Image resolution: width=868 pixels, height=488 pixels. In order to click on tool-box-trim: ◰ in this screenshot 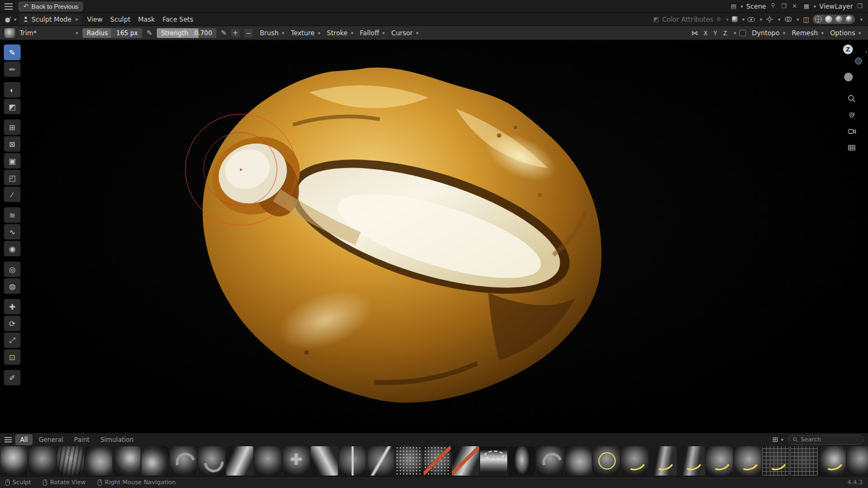, I will do `click(12, 178)`.